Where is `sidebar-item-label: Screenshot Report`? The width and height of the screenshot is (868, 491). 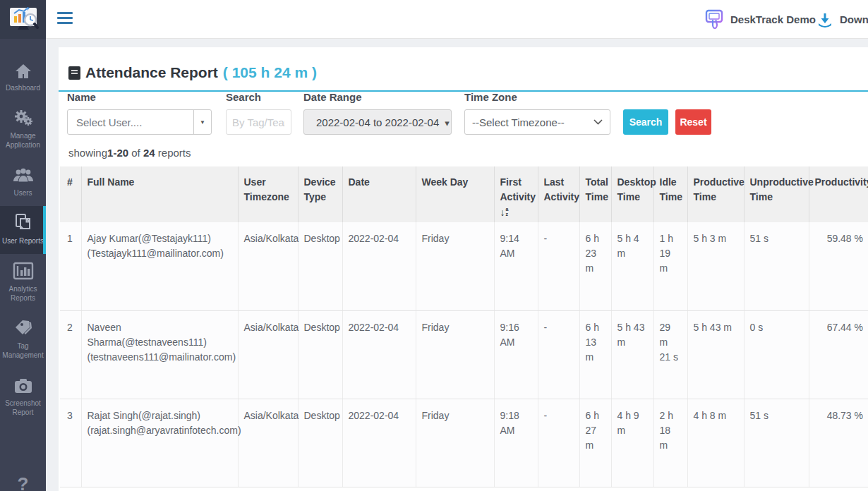 sidebar-item-label: Screenshot Report is located at coordinates (23, 408).